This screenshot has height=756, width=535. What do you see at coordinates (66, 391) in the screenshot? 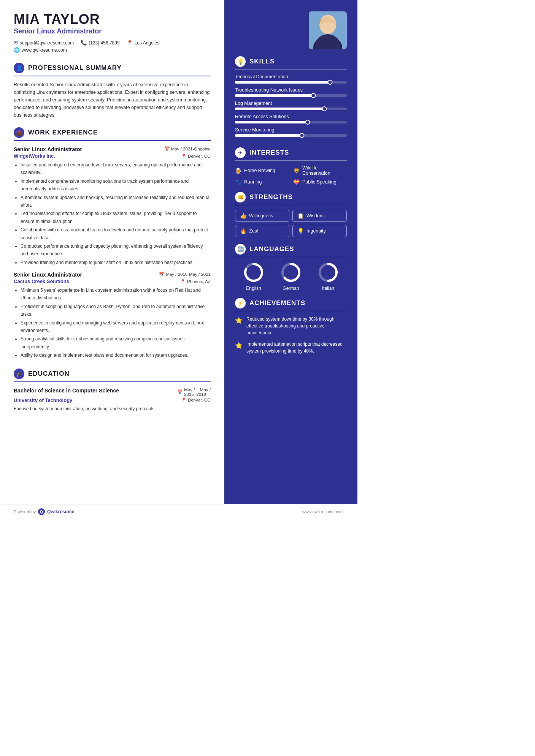
I see `edu-degree: Bachelor of Science in Computer Science` at bounding box center [66, 391].